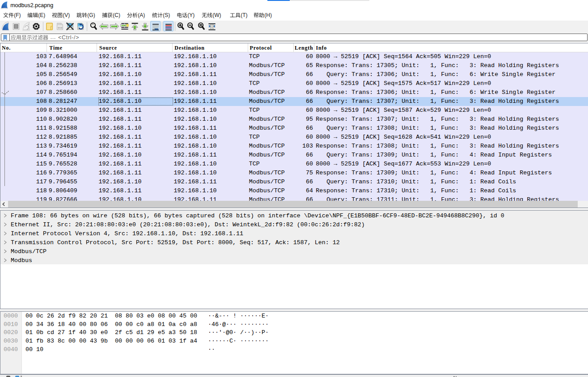 Image resolution: width=588 pixels, height=377 pixels. What do you see at coordinates (116, 15) in the screenshot?
I see `svg-text: (C)` at bounding box center [116, 15].